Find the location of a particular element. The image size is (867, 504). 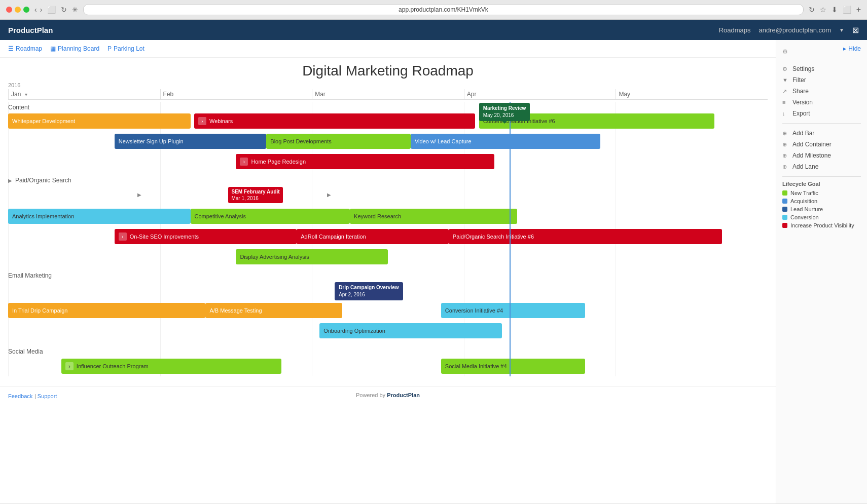

gear-icon: ⚙ is located at coordinates (785, 52).